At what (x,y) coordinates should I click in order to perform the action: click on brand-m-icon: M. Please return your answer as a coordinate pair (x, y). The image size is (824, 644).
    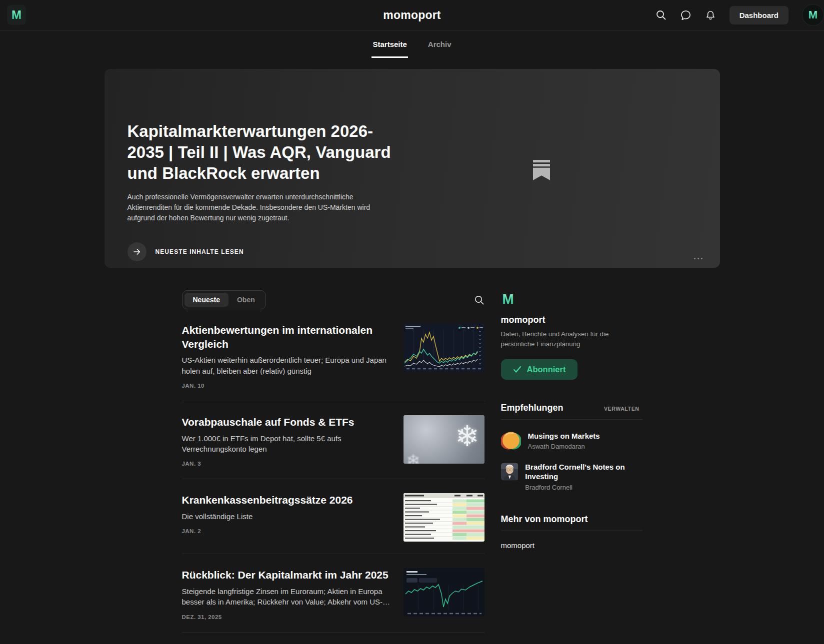
    Looking at the image, I should click on (16, 15).